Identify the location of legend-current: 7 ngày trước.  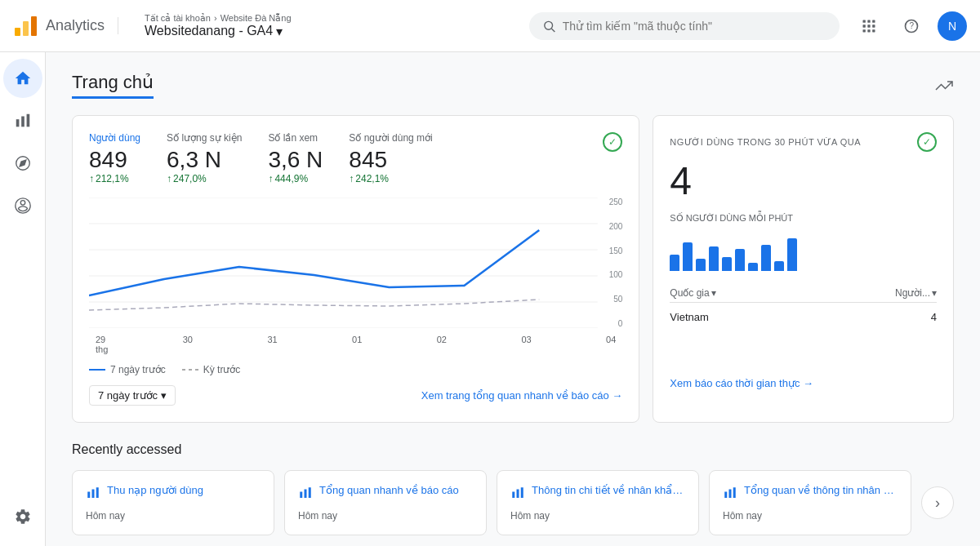
(127, 370).